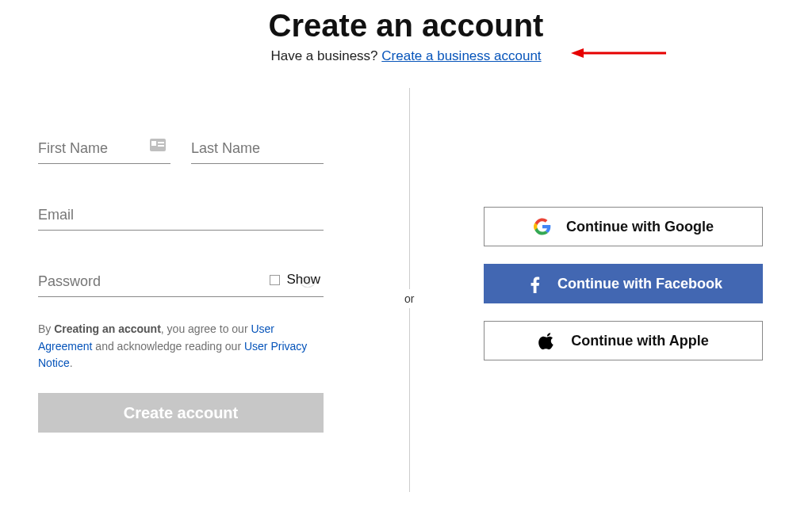  I want to click on continue-with-google-button: Continue with Google, so click(623, 227).